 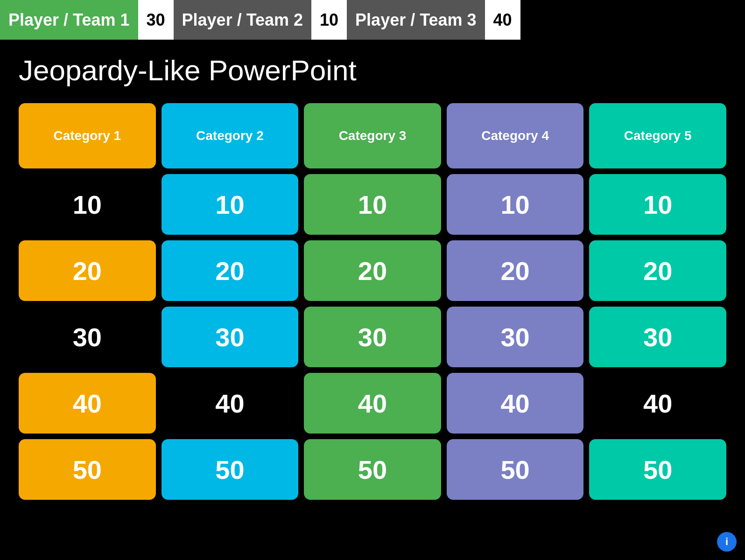 I want to click on category-header-4: Category 4, so click(x=515, y=136).